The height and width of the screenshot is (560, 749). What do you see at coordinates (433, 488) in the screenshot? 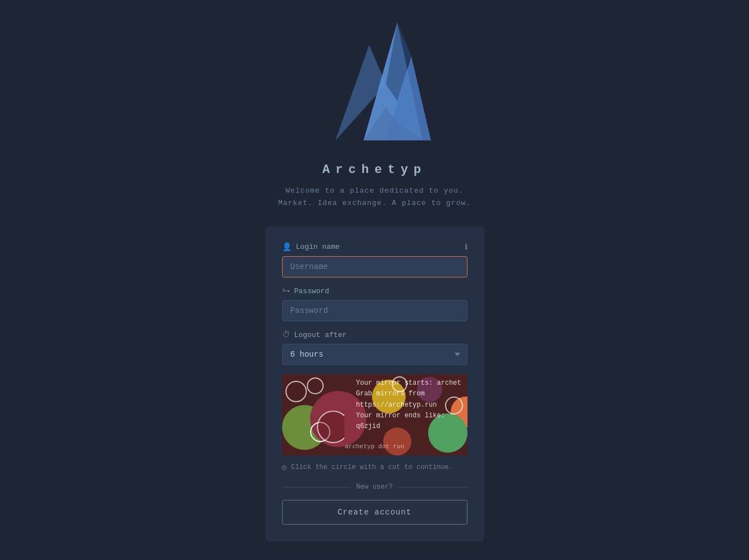
I see `divider-right` at bounding box center [433, 488].